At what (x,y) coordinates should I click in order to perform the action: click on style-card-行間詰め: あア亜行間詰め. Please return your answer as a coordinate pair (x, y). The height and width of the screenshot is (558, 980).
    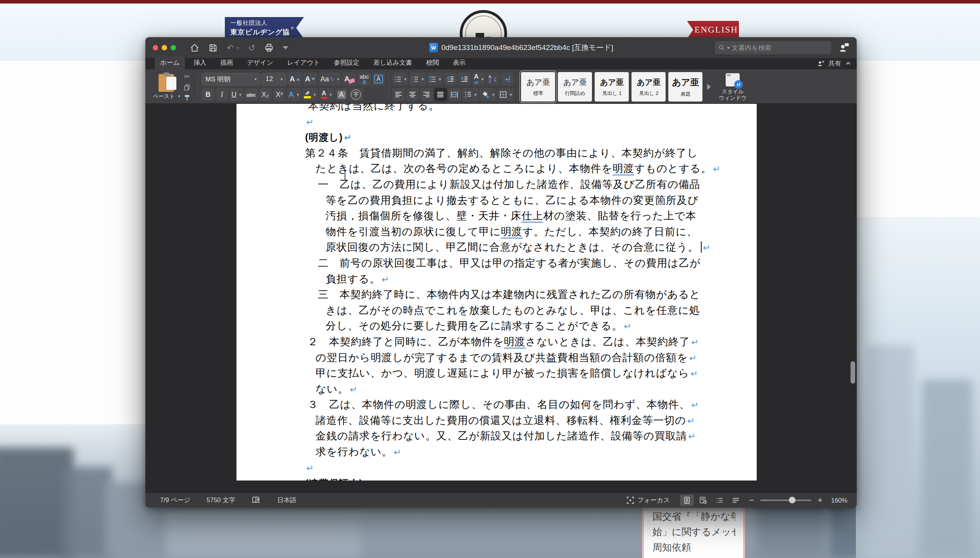
    Looking at the image, I should click on (575, 87).